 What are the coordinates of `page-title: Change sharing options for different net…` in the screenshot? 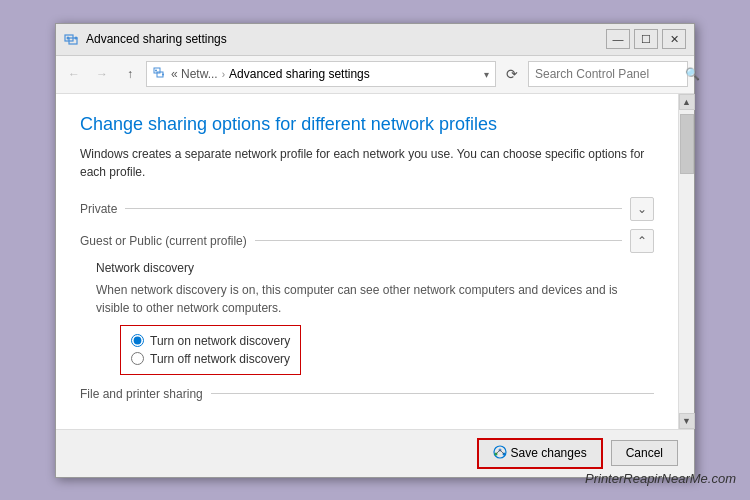 It's located at (367, 124).